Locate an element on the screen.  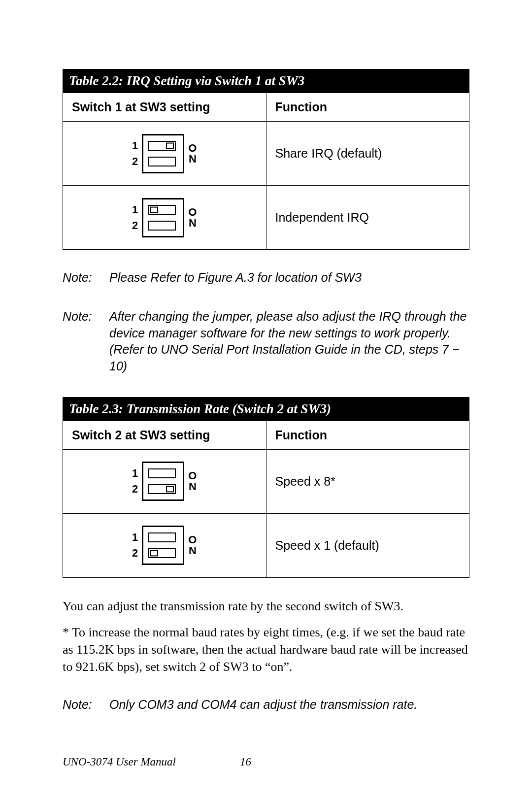
footer-page: 16 is located at coordinates (245, 762).